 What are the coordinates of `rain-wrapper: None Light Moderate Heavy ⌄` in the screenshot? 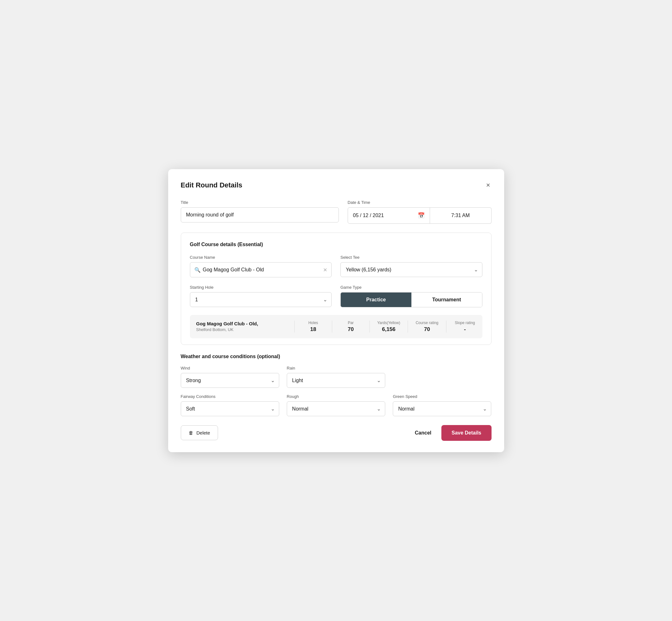 It's located at (336, 380).